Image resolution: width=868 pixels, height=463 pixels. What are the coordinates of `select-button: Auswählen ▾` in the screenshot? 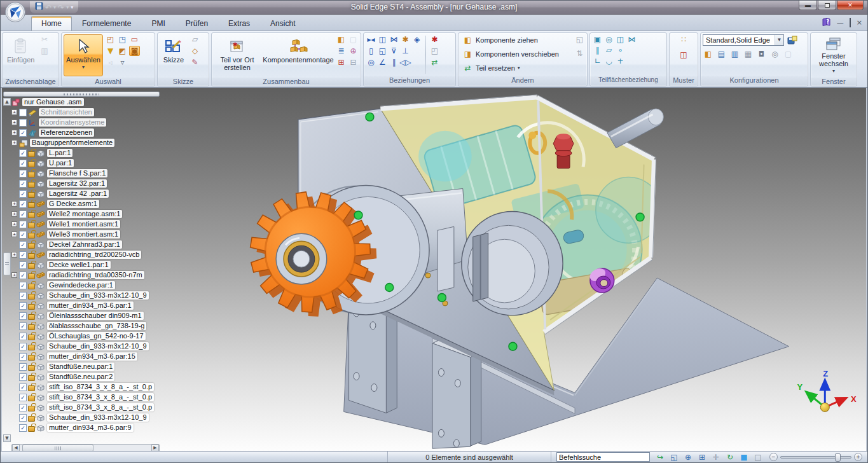 It's located at (83, 55).